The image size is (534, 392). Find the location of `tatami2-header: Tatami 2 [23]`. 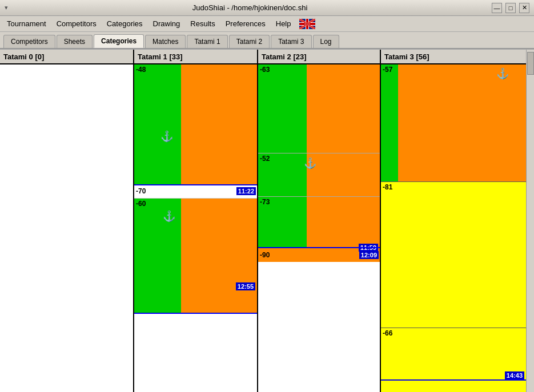

tatami2-header: Tatami 2 [23] is located at coordinates (319, 57).